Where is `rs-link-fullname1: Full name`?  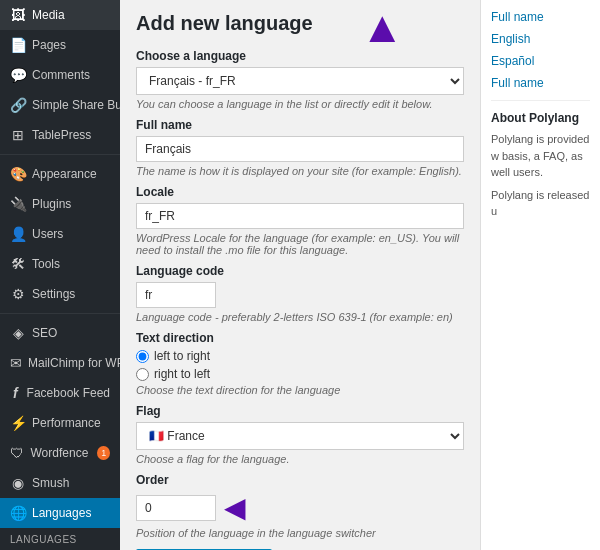 rs-link-fullname1: Full name is located at coordinates (540, 17).